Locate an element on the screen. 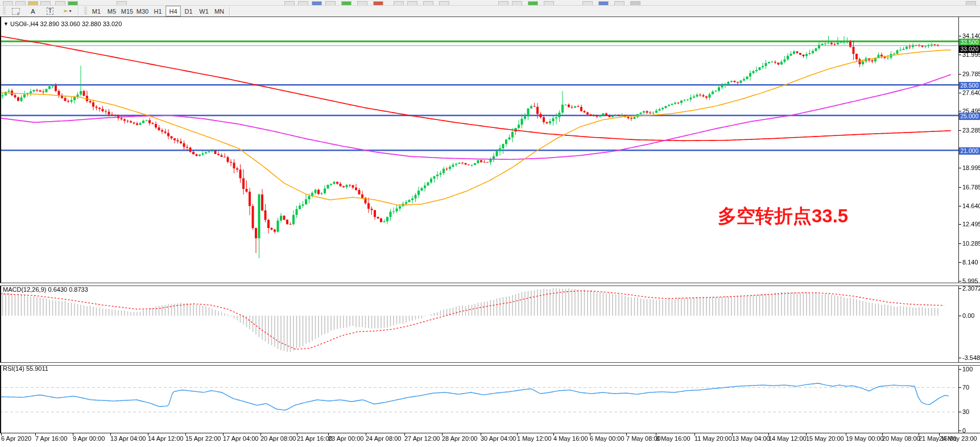 The width and height of the screenshot is (980, 447). top-toolbar-strip is located at coordinates (490, 3).